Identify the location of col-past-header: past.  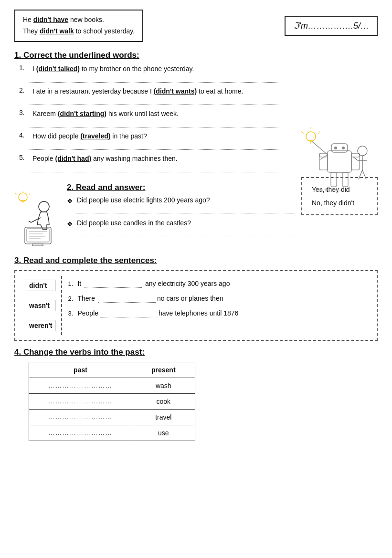
(81, 369).